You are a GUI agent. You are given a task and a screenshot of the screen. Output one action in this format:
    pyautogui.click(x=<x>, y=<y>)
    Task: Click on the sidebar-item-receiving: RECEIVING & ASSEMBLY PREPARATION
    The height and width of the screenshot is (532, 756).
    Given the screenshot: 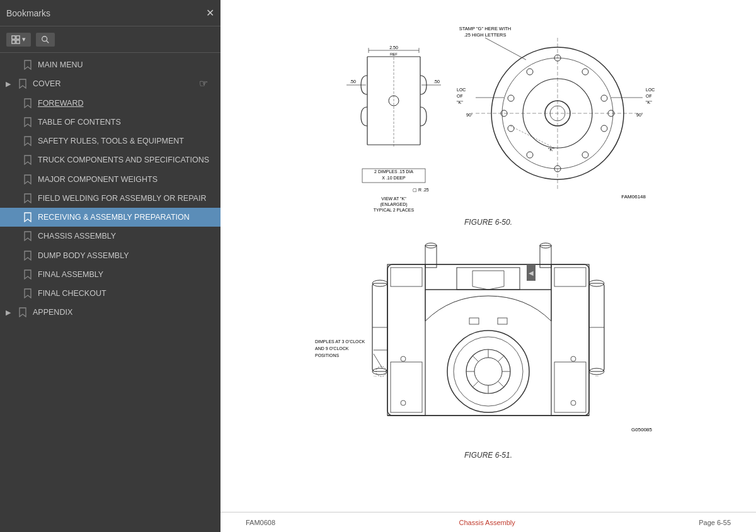 What is the action you would take?
    pyautogui.click(x=110, y=217)
    